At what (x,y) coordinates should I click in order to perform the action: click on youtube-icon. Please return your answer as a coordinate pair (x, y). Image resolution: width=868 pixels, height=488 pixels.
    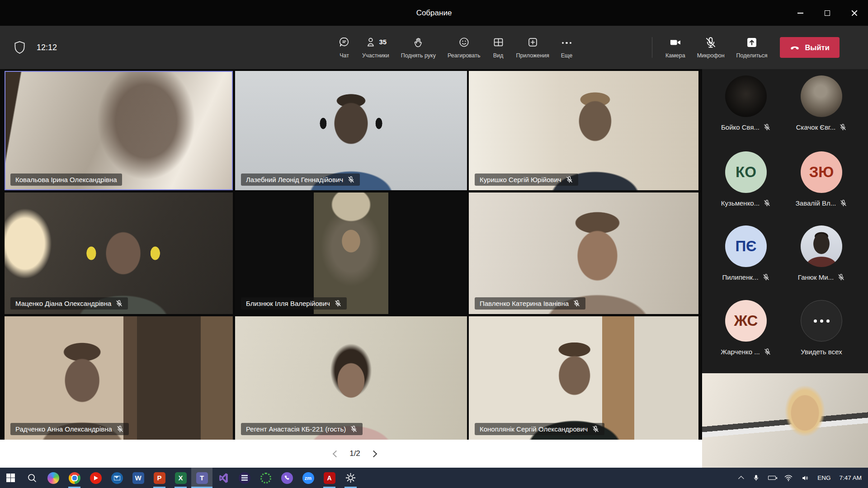
    Looking at the image, I should click on (96, 478).